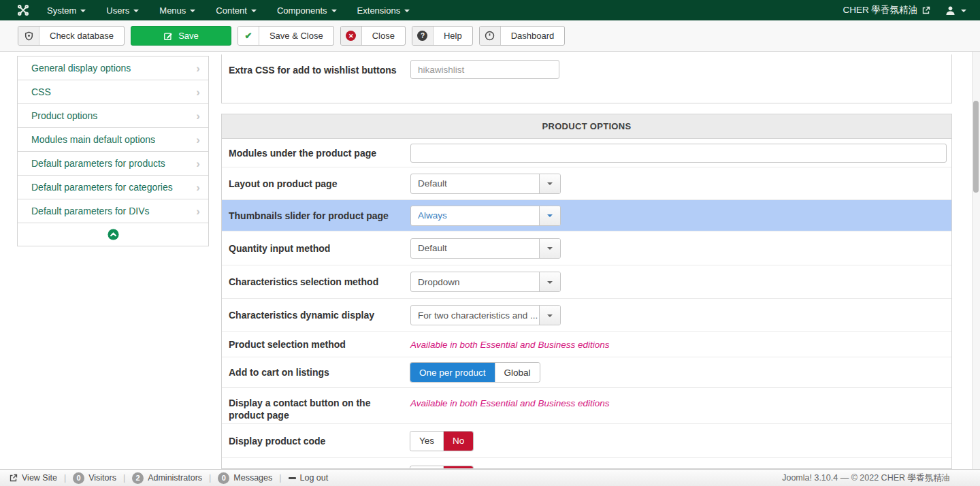 The image size is (980, 486). What do you see at coordinates (587, 216) in the screenshot?
I see `field-row-highlighted: Thumbnails slider for product page Alway…` at bounding box center [587, 216].